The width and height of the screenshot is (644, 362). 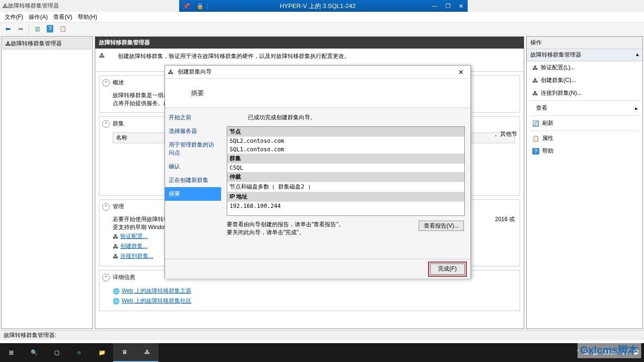 What do you see at coordinates (147, 353) in the screenshot?
I see `cluster-mgr-taskbar-icon: 🖧` at bounding box center [147, 353].